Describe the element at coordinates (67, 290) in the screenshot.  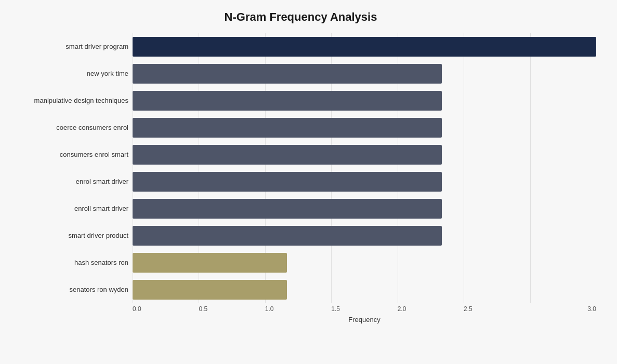
I see `y-label: senators ron wyden` at that location.